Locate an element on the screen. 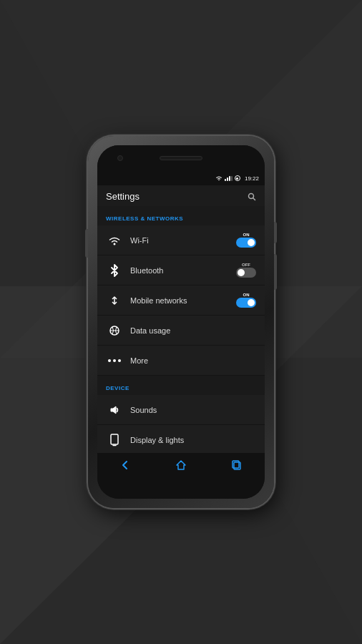  display-lights-label: Display & lights is located at coordinates (193, 440).